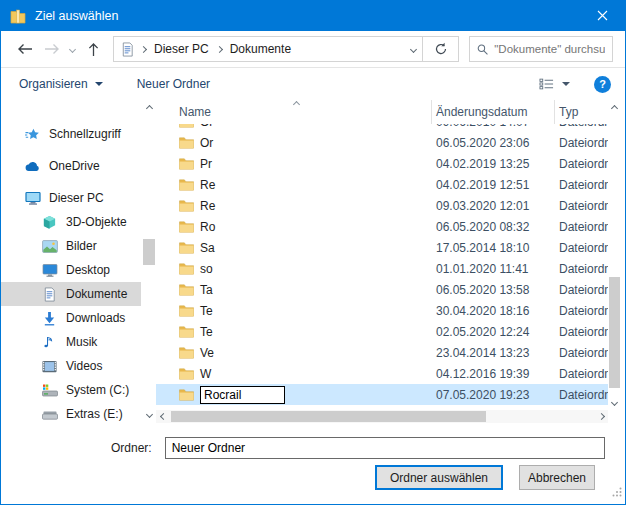 The image size is (626, 505). Describe the element at coordinates (382, 310) in the screenshot. I see `file-row: Te 30.04.2020 18:16 Dateiordner` at that location.